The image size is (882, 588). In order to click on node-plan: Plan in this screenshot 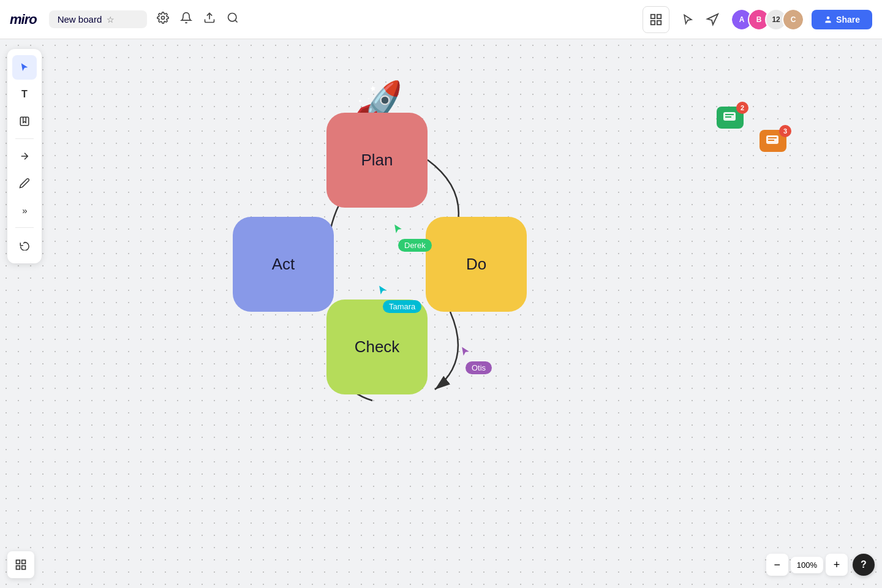, I will do `click(377, 160)`.